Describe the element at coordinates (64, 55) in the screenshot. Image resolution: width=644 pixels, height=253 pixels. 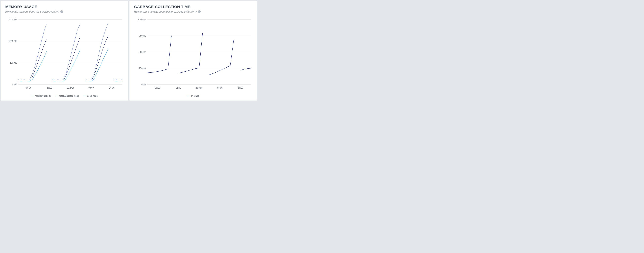
I see `memory-chart: 0 MB500 MB1000 MB1500 MB08:0016:0028. Ma…` at that location.